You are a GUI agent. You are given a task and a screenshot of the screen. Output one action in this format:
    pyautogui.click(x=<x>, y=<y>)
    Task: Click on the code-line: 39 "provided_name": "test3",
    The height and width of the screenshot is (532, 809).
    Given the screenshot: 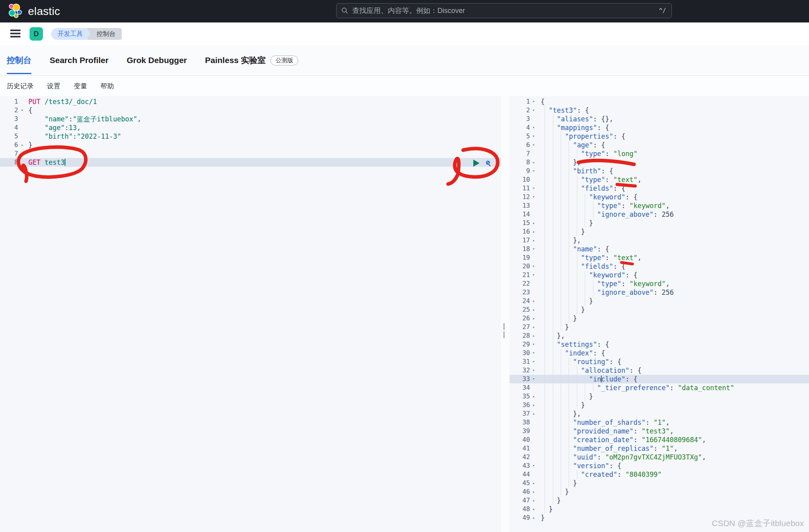 What is the action you would take?
    pyautogui.click(x=659, y=431)
    